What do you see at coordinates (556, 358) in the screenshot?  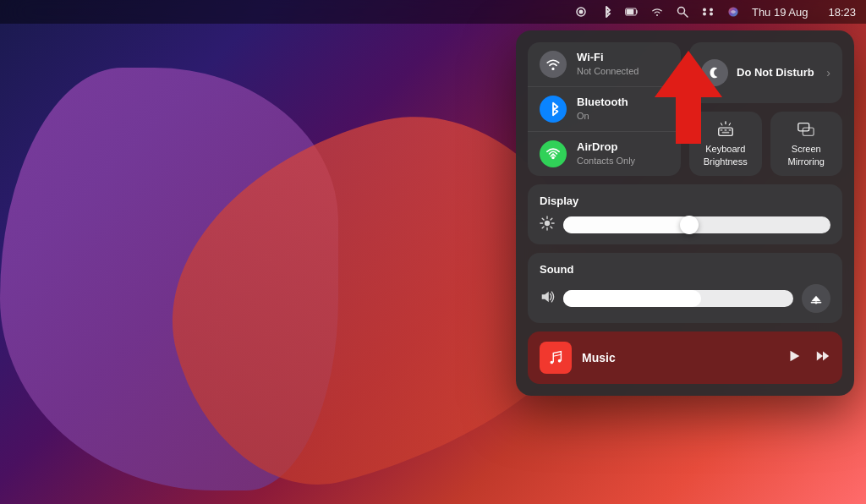 I see `music-app-icon` at bounding box center [556, 358].